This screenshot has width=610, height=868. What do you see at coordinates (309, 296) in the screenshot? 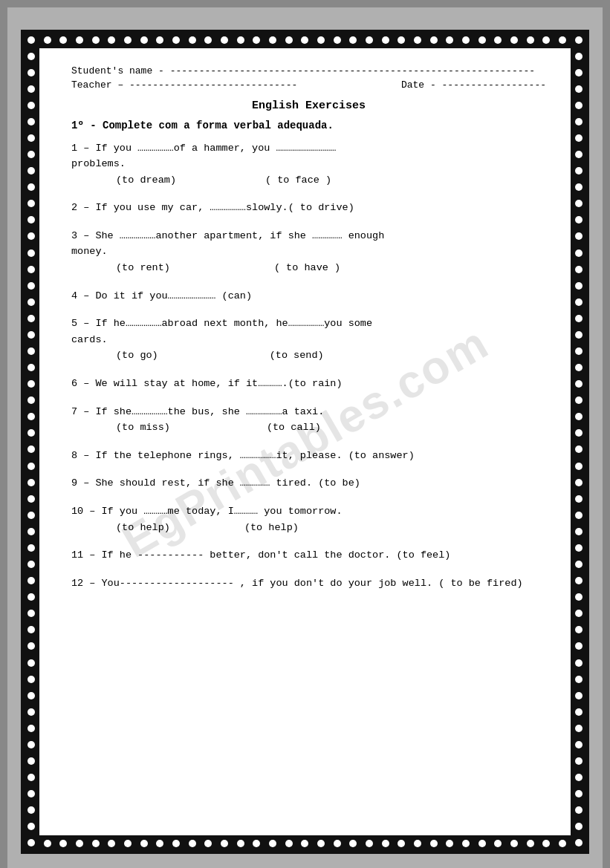
I see `exercise-4-text: 4 – Do it if you…………………… (can)` at bounding box center [309, 296].